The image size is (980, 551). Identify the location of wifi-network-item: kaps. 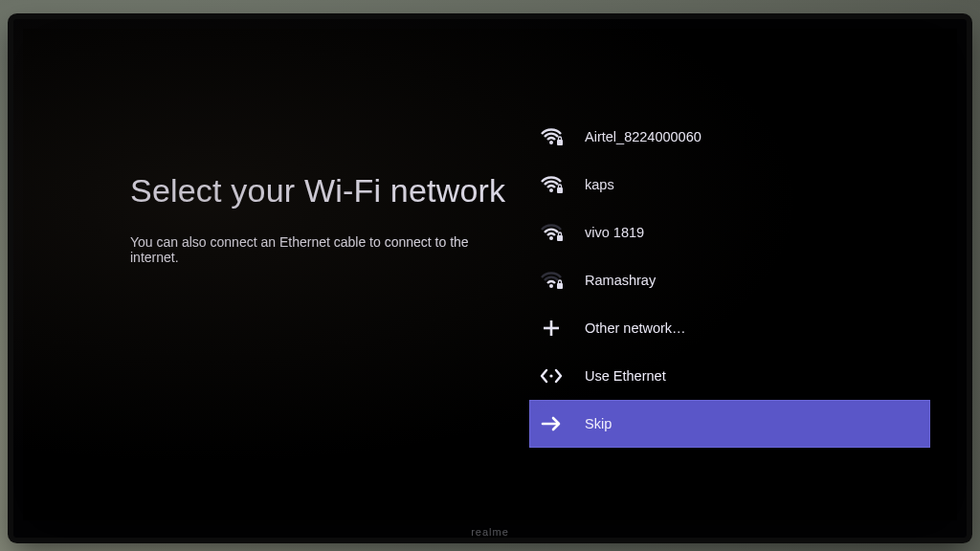
(729, 185).